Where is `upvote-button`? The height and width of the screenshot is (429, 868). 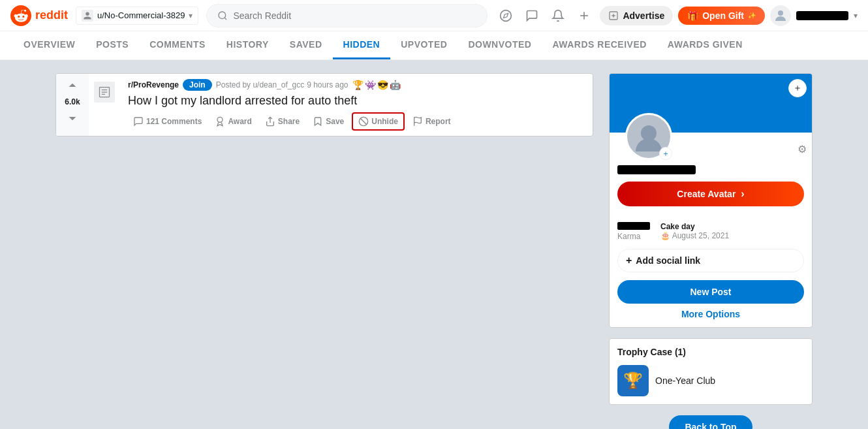 upvote-button is located at coordinates (72, 87).